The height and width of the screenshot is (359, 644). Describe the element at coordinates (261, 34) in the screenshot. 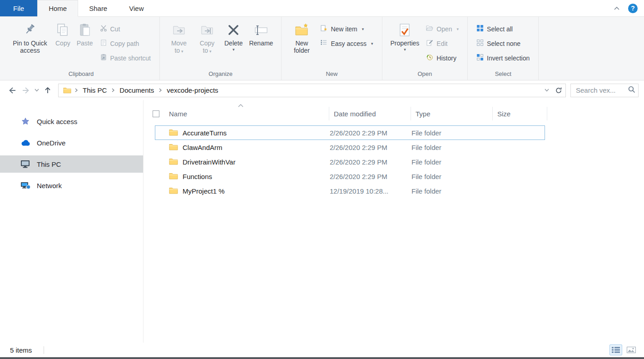

I see `rename-button: Rename` at that location.